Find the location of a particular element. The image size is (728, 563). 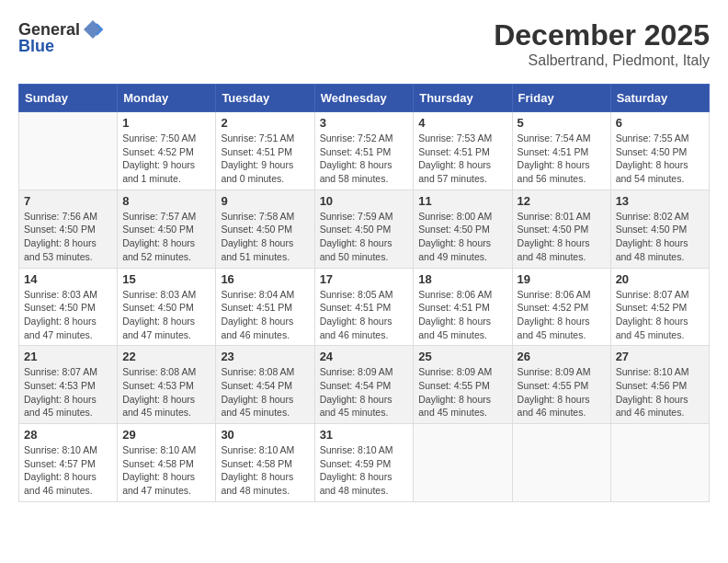

day-number: 25 is located at coordinates (462, 357).